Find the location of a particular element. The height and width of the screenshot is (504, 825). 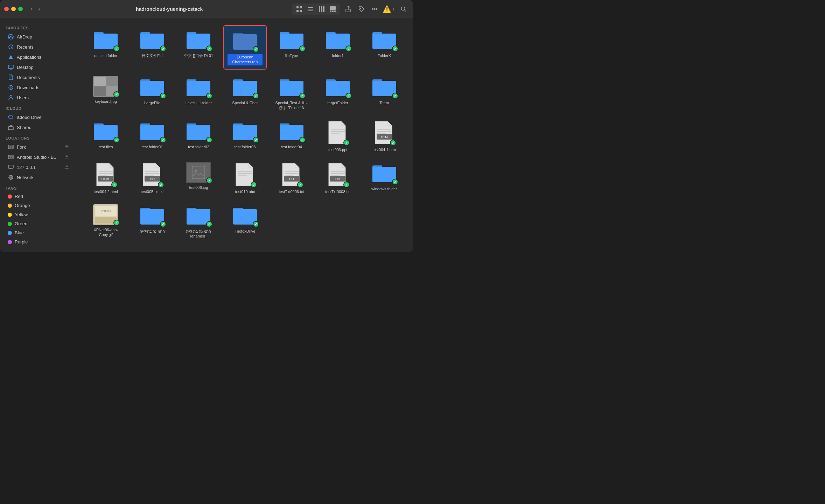

view-columns-button is located at coordinates (322, 9).